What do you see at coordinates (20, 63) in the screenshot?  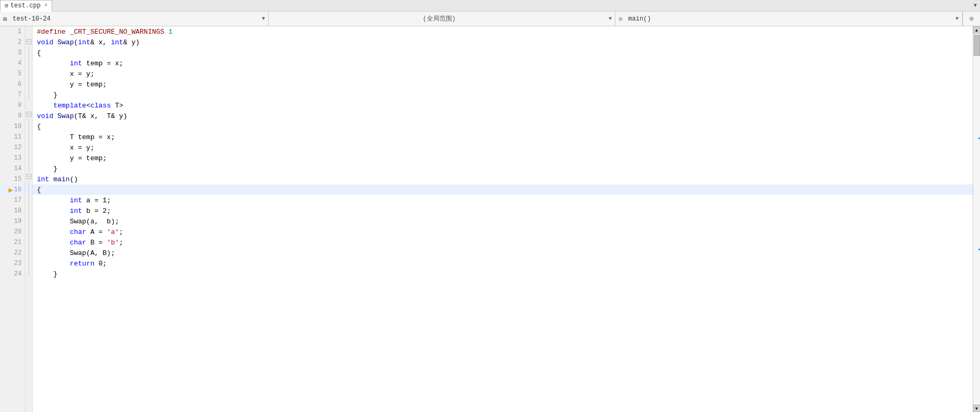 I see `line-num-text-4: 4` at bounding box center [20, 63].